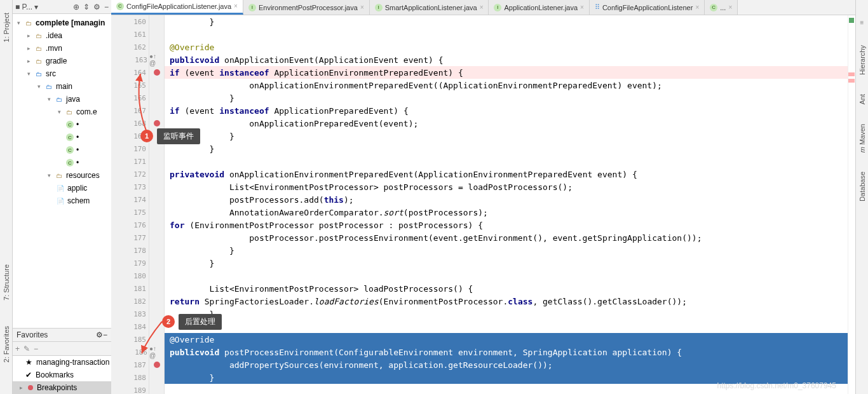 Image resolution: width=868 pixels, height=394 pixels. Describe the element at coordinates (62, 197) in the screenshot. I see `side-panel: ■ P... ▾ ⊕ ⇕ ⚙ − ▾🗀complete [managin ▸🗀.…` at that location.